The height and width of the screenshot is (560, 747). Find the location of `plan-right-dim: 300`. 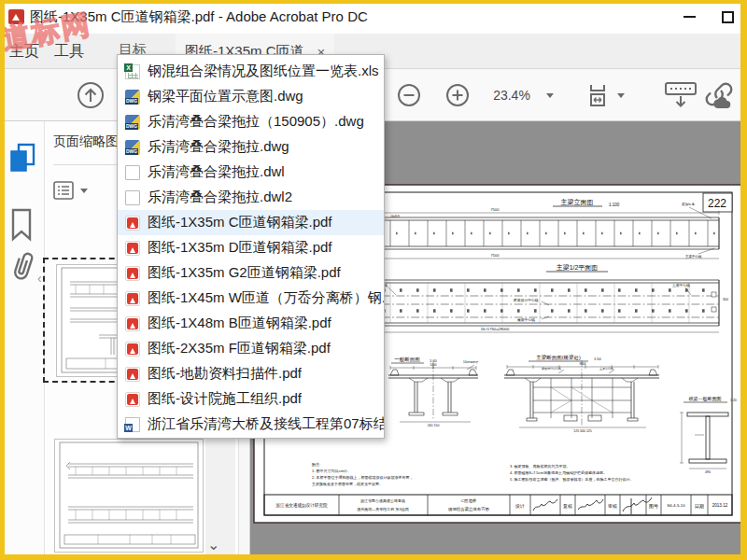

plan-right-dim: 300 is located at coordinates (726, 300).